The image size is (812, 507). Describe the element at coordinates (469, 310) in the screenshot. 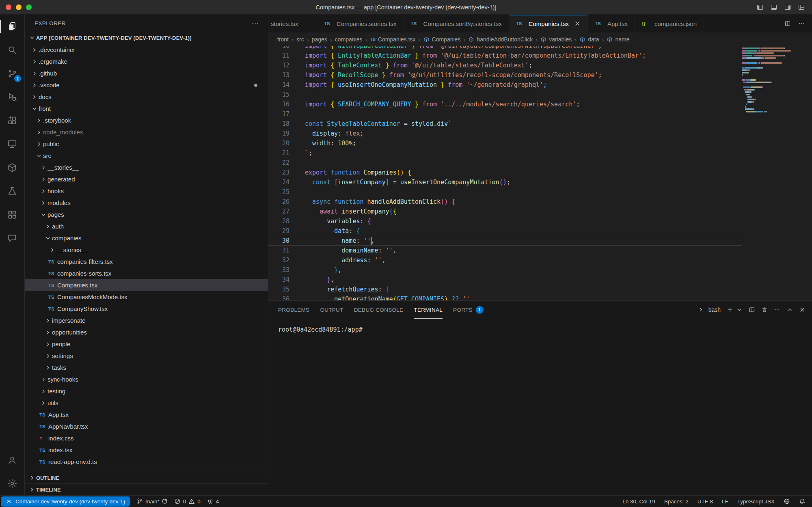

I see `panel-tab-ports: PORTS1` at that location.